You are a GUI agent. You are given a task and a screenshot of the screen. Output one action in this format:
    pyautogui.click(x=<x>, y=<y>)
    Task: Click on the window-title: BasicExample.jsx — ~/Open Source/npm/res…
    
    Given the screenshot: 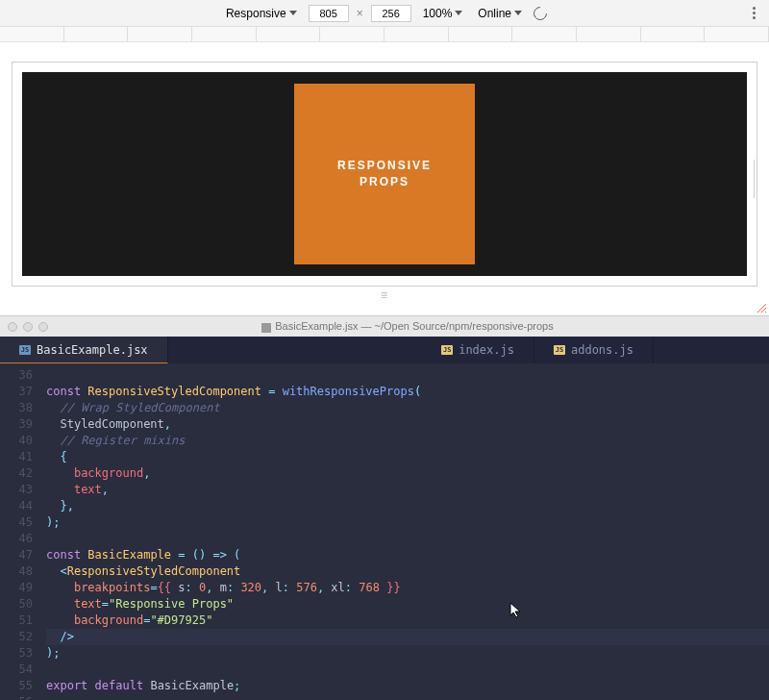 What is the action you would take?
    pyautogui.click(x=408, y=326)
    